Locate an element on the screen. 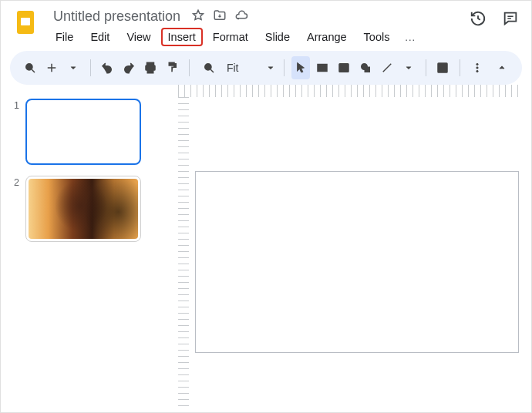 The width and height of the screenshot is (532, 413). menu-file: File is located at coordinates (65, 37).